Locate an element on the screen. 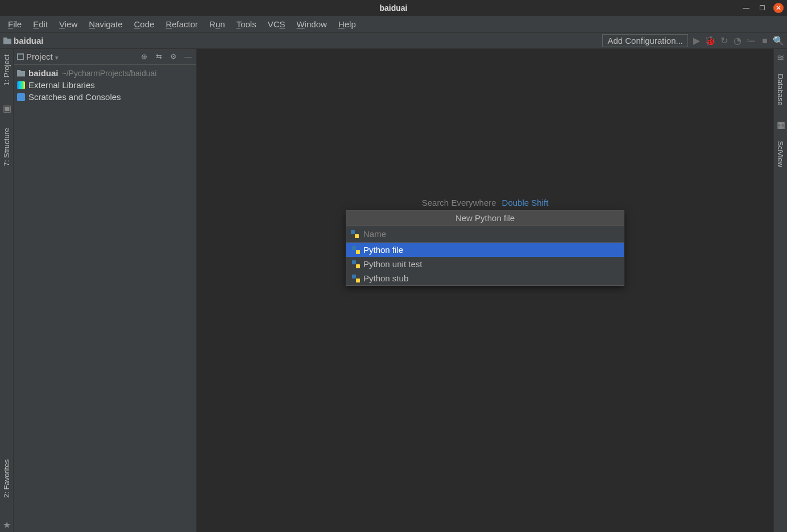 The height and width of the screenshot is (532, 787). menubar: File Edit View Navigate Code Refactor Ru… is located at coordinates (394, 24).